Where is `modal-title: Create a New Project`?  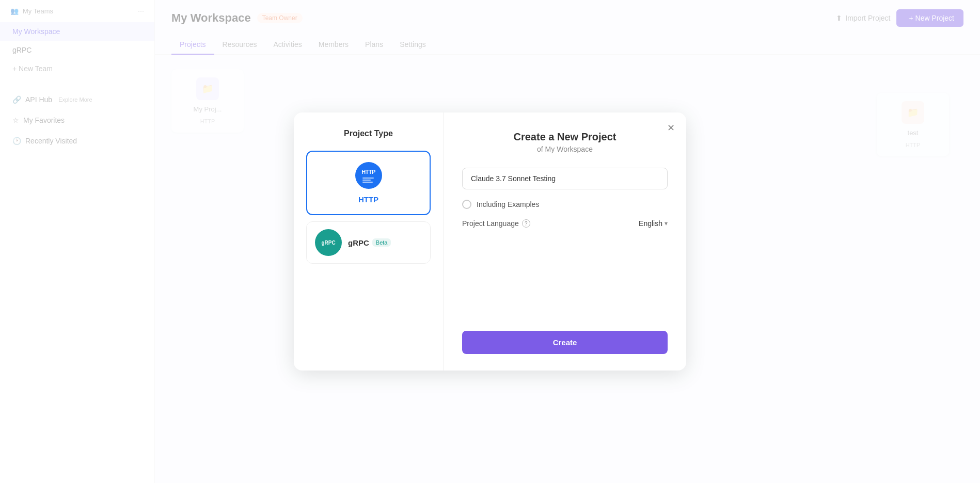
modal-title: Create a New Project is located at coordinates (565, 137).